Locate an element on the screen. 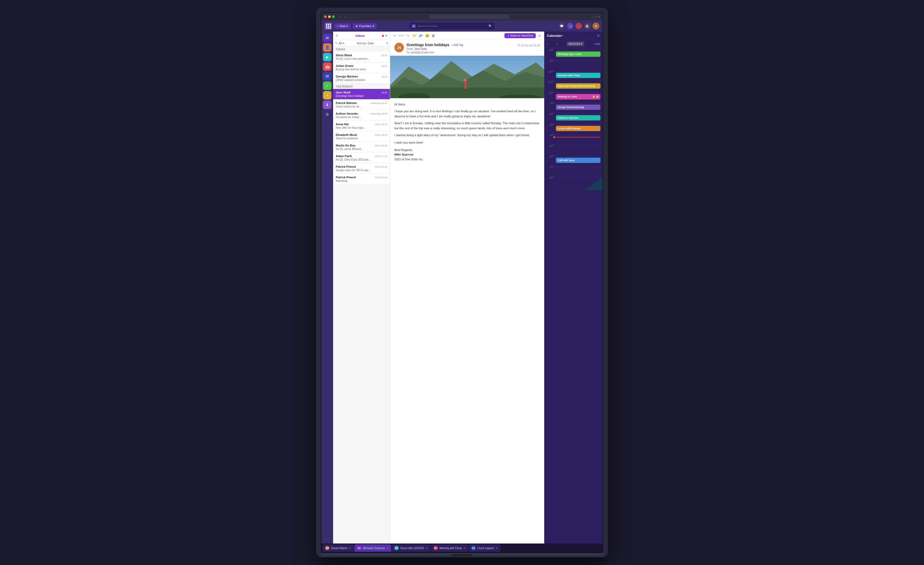 The height and width of the screenshot is (565, 924). snooze-icon: 💤 is located at coordinates (421, 36).